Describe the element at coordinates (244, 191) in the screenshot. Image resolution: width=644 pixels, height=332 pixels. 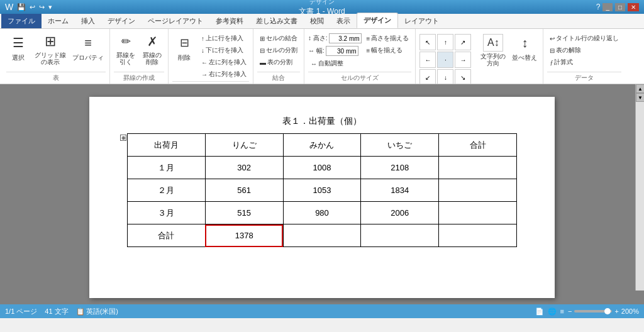
I see `cell-r2c1: 561` at that location.